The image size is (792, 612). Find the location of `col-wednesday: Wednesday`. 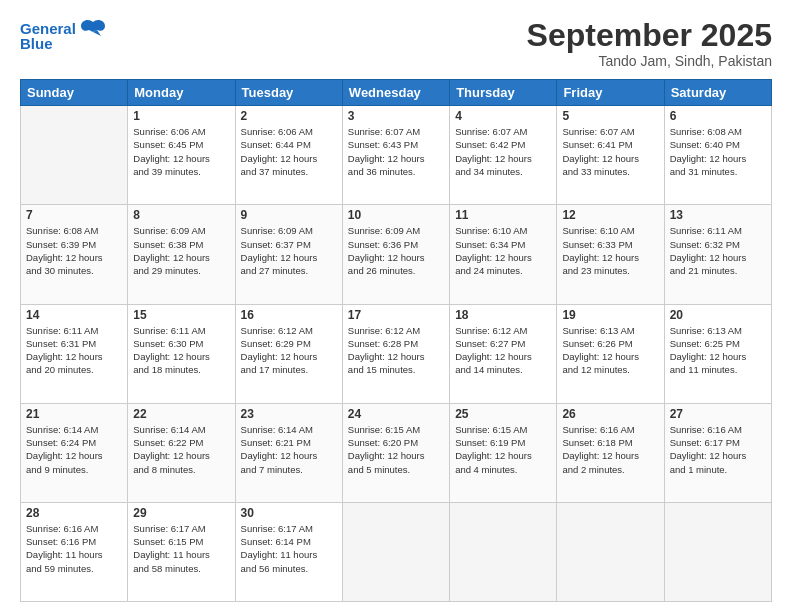

col-wednesday: Wednesday is located at coordinates (396, 93).